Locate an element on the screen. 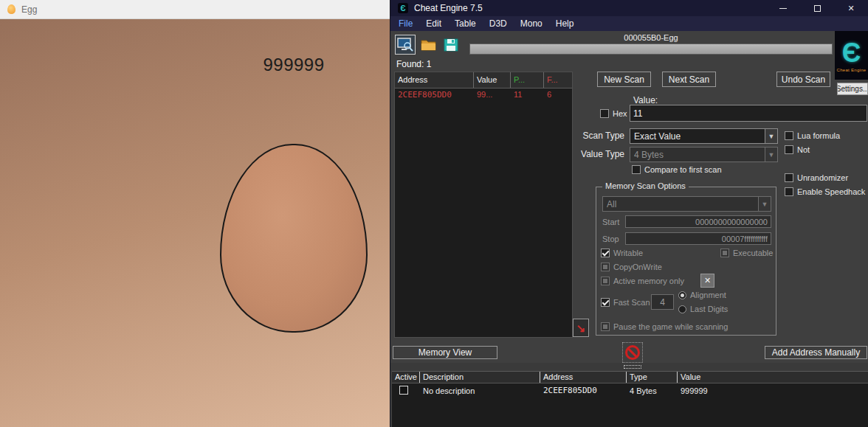  egg-sprite is located at coordinates (294, 238).